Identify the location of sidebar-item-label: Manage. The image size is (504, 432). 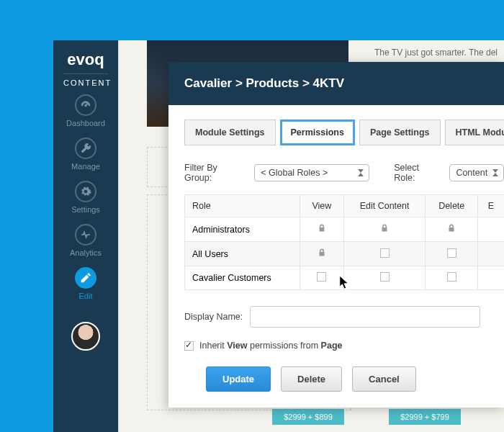
(86, 166).